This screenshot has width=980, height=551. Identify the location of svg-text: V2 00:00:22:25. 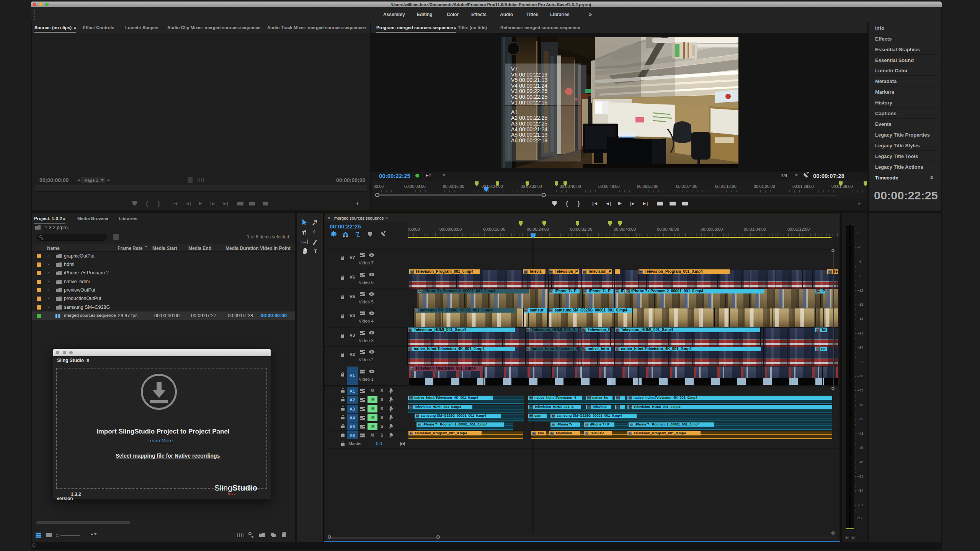
(529, 97).